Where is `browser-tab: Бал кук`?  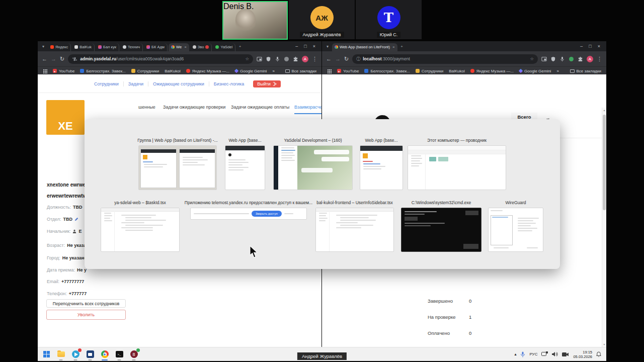
browser-tab: Бал кук is located at coordinates (108, 47).